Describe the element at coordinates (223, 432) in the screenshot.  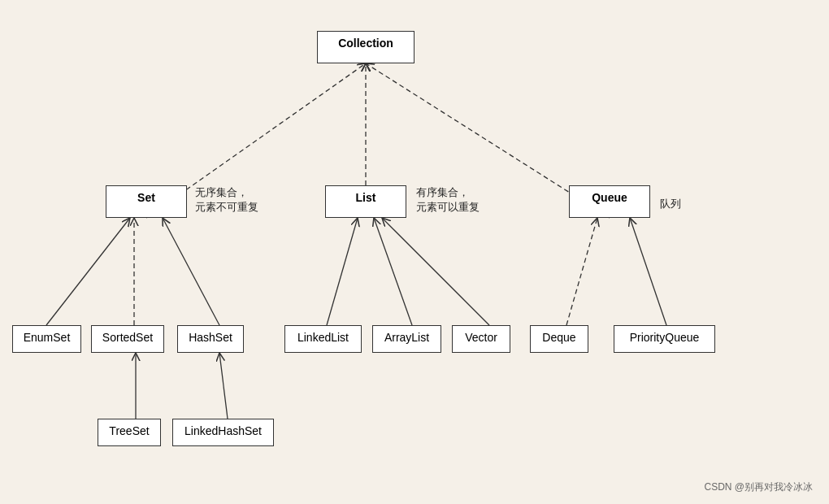
I see `linkedhashset-box: LinkedHashSet` at that location.